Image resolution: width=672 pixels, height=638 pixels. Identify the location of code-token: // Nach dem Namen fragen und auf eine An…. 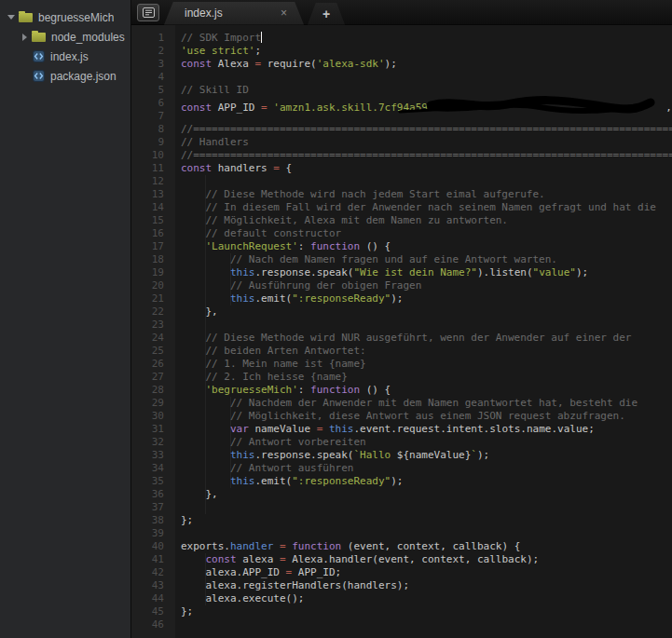
(369, 259).